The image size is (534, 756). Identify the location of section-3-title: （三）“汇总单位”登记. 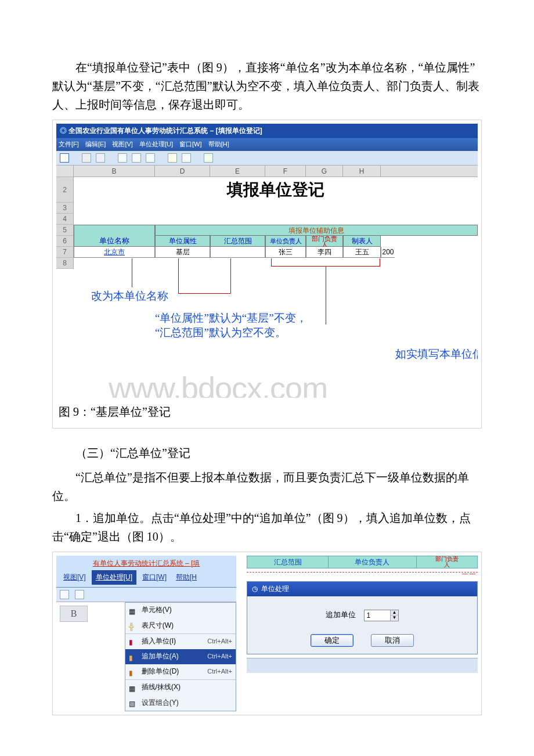
(267, 453).